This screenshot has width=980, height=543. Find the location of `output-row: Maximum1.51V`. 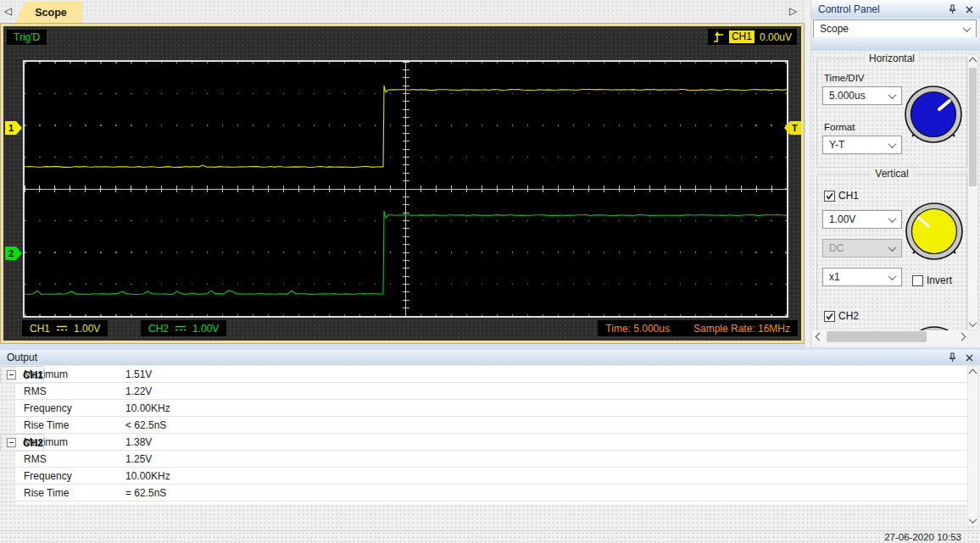

output-row: Maximum1.51V is located at coordinates (483, 374).